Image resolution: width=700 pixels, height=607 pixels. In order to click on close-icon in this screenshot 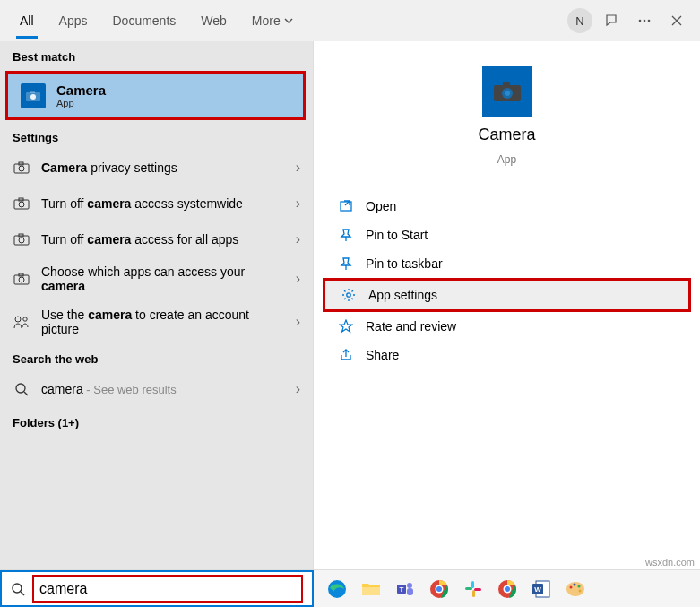, I will do `click(677, 21)`.